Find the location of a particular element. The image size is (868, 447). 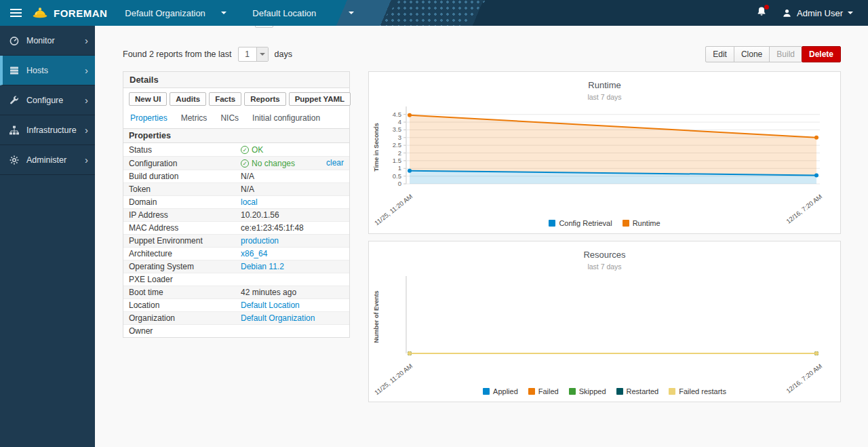

property-label: Token is located at coordinates (179, 190).